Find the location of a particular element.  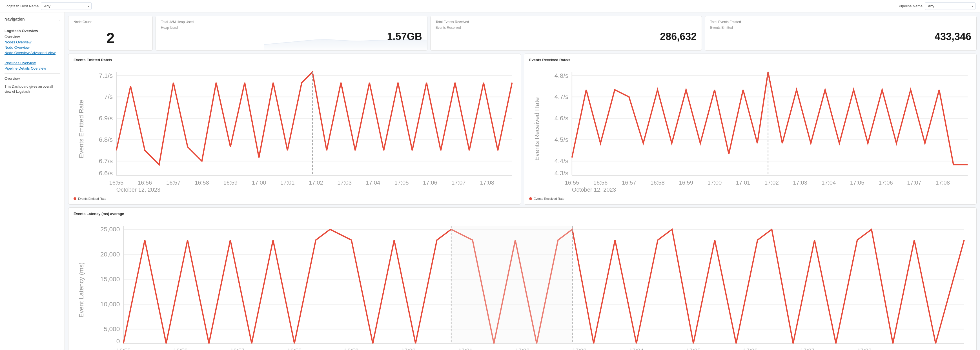

sidebar-item-overview-2: Overview is located at coordinates (32, 78).